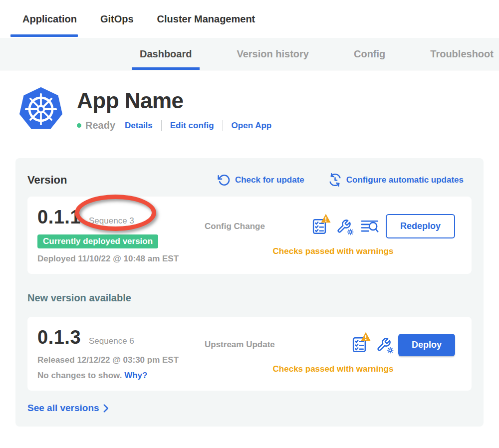 This screenshot has width=499, height=448. Describe the element at coordinates (41, 108) in the screenshot. I see `kubernetes-logo-icon` at that location.